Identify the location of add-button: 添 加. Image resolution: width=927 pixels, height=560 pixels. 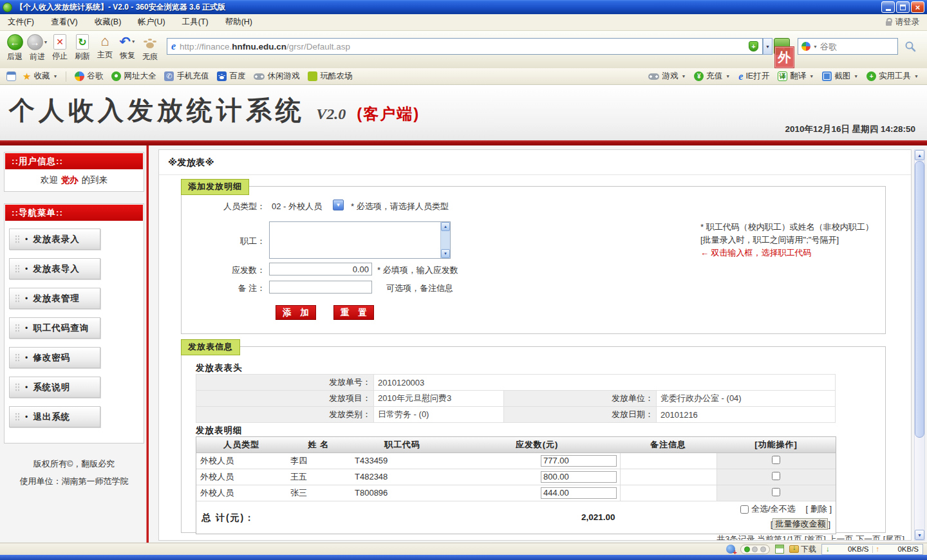
(296, 313).